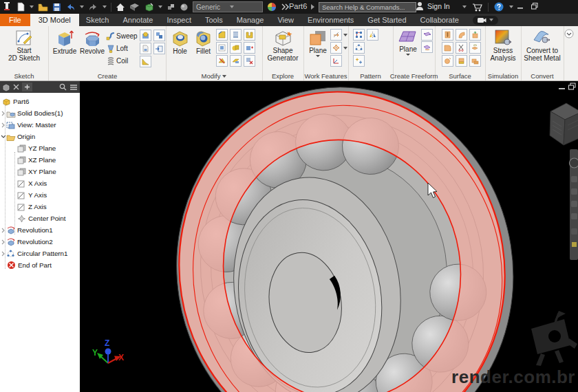  Describe the element at coordinates (461, 48) in the screenshot. I see `trim-surface-button` at that location.